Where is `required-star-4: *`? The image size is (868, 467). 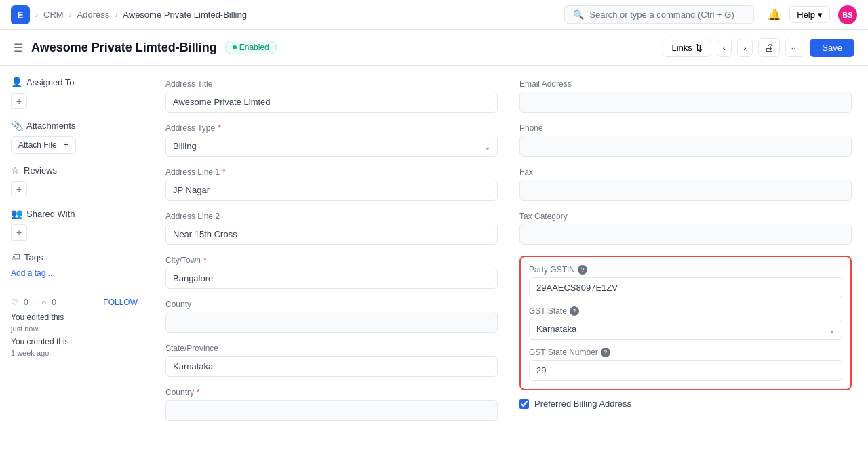 required-star-4: * is located at coordinates (198, 392).